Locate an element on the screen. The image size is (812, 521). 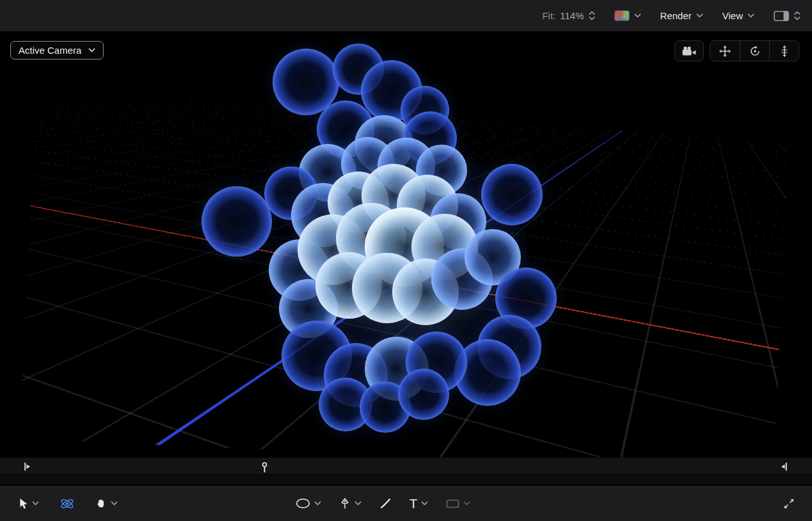
camera-transform-tools is located at coordinates (754, 51).